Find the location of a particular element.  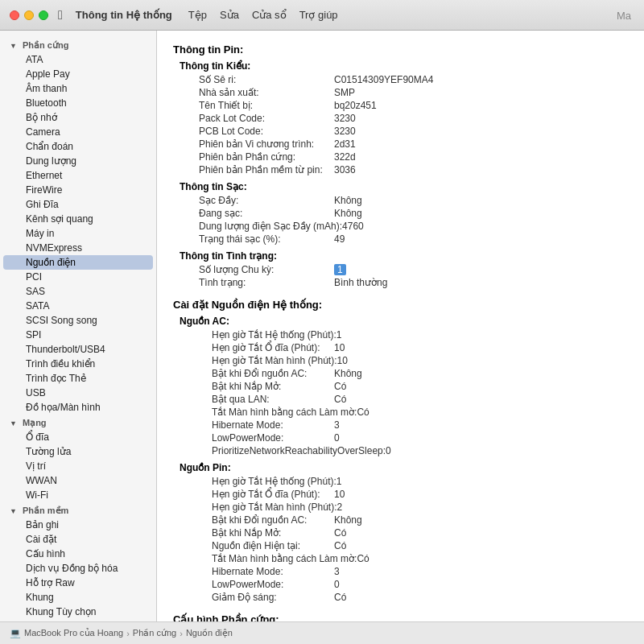

sidebar-section-phan-cung: ▼ Phần cứng is located at coordinates (78, 45).